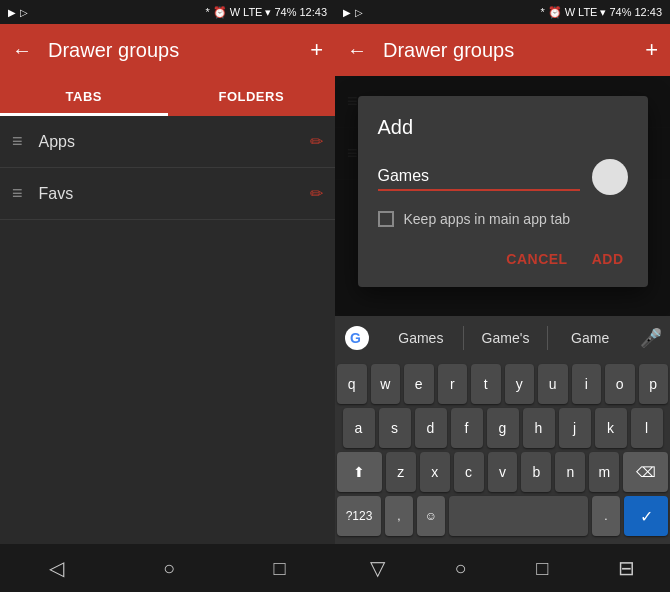  I want to click on key-t: t, so click(486, 384).